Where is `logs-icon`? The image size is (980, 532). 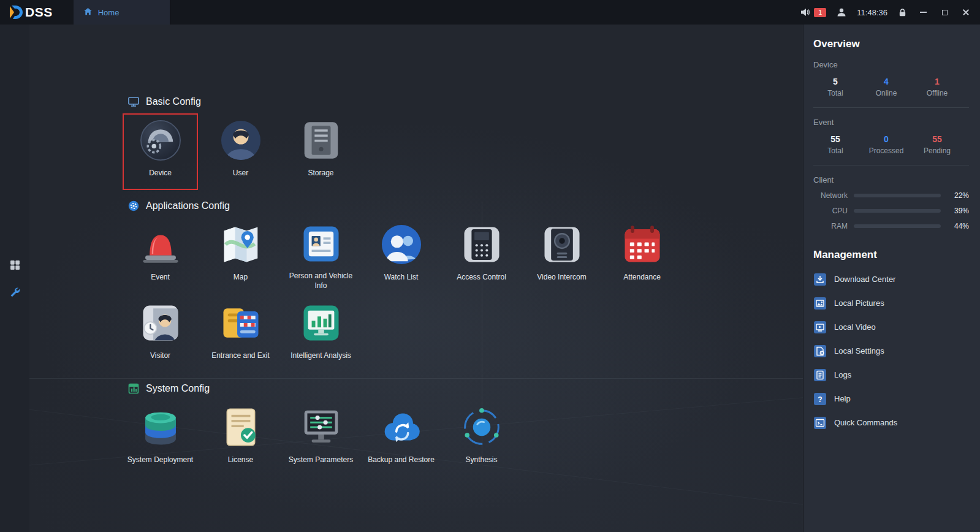 logs-icon is located at coordinates (820, 375).